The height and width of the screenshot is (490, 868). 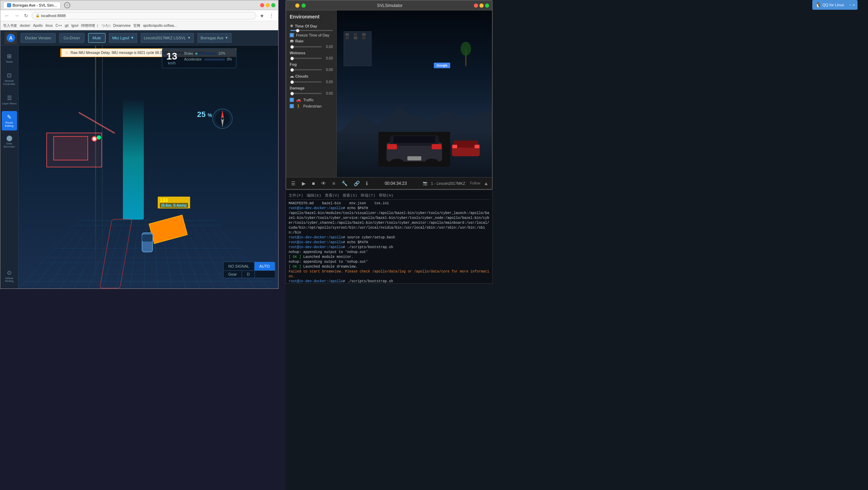 I want to click on sidebar-item-layer-menu: ☰ Layer Menu, so click(x=9, y=100).